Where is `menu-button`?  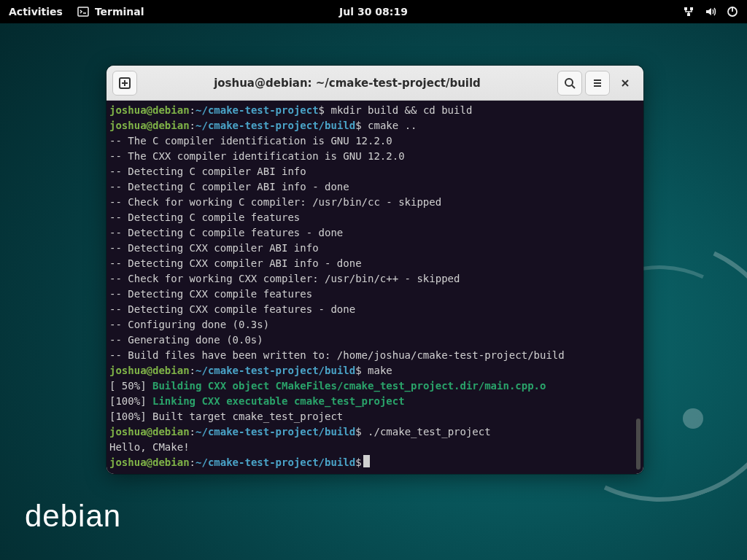
menu-button is located at coordinates (597, 83).